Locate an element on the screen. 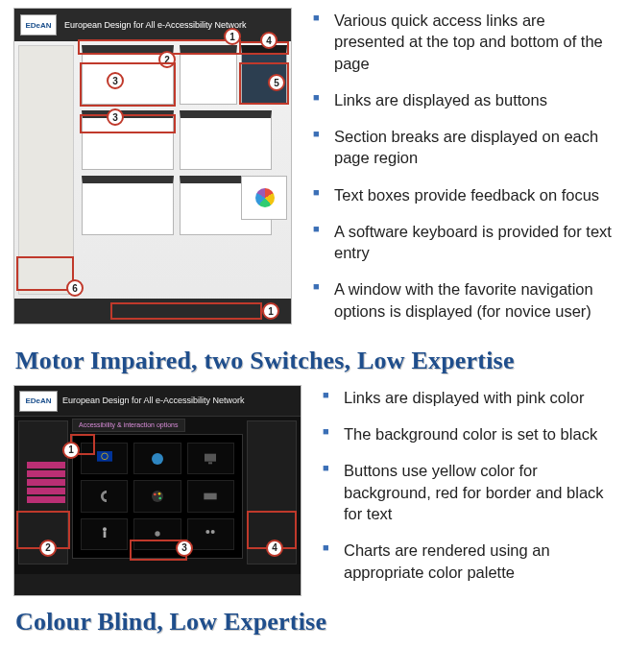  bullet-item: Various quick access links are presented… is located at coordinates (461, 42).